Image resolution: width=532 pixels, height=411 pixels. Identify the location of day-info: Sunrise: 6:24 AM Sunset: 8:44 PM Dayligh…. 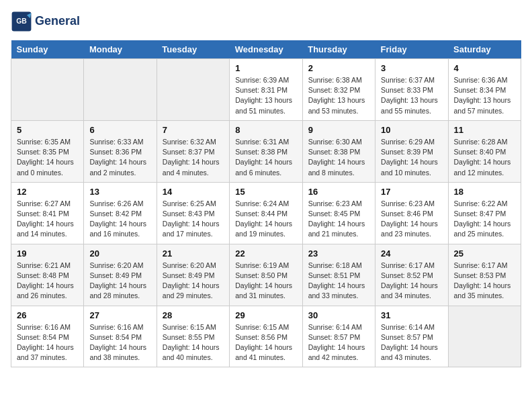
(266, 219).